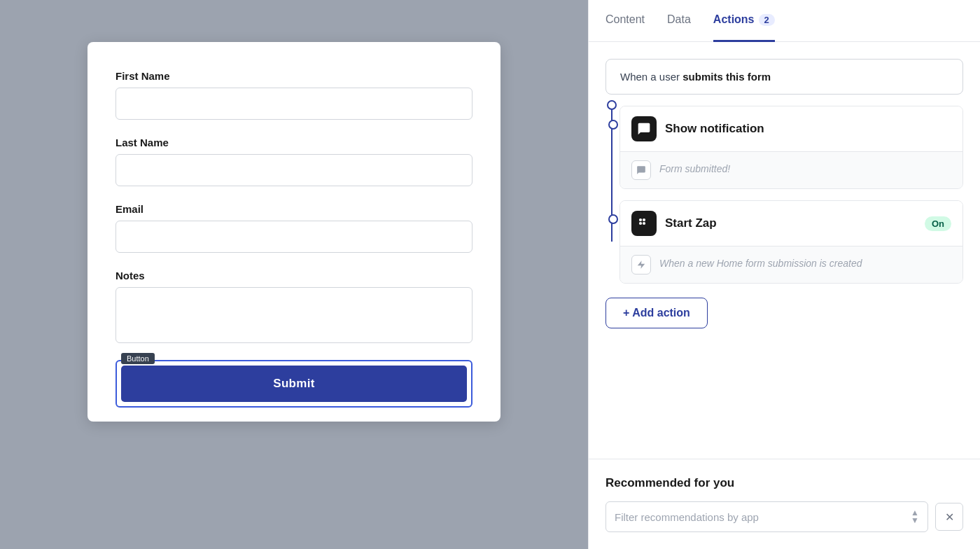 Image resolution: width=980 pixels, height=549 pixels. Describe the element at coordinates (294, 228) in the screenshot. I see `email-field: Email` at that location.